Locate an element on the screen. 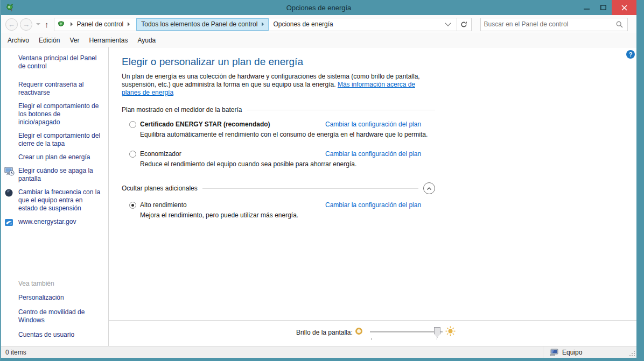  close-button is located at coordinates (624, 8).